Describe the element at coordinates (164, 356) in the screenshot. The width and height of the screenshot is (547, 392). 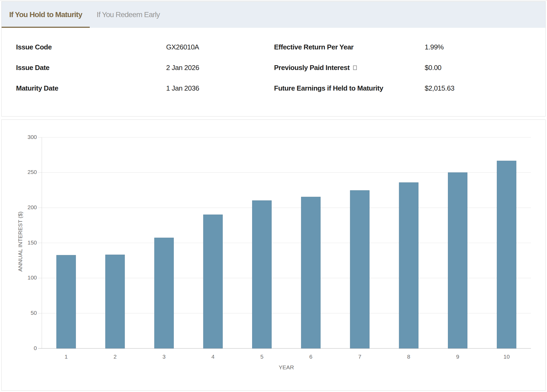
I see `svg-text: 3` at that location.